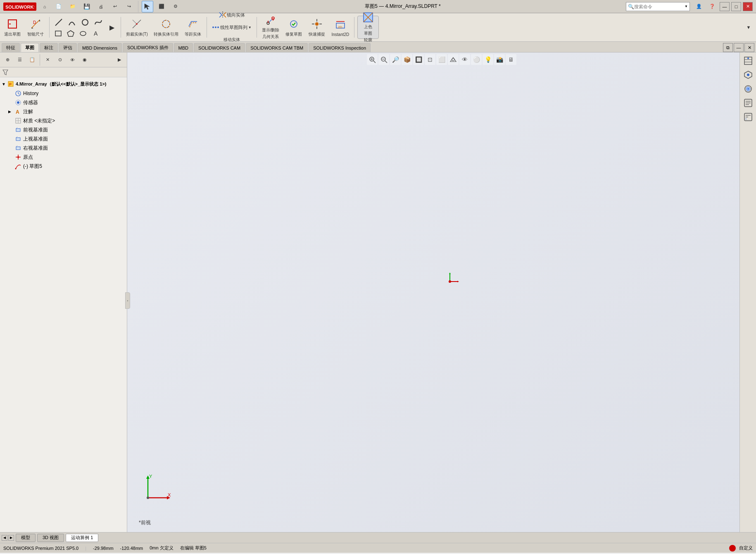 This screenshot has height=554, width=756. Describe the element at coordinates (5, 538) in the screenshot. I see `tab-nav-left: ◀` at that location.